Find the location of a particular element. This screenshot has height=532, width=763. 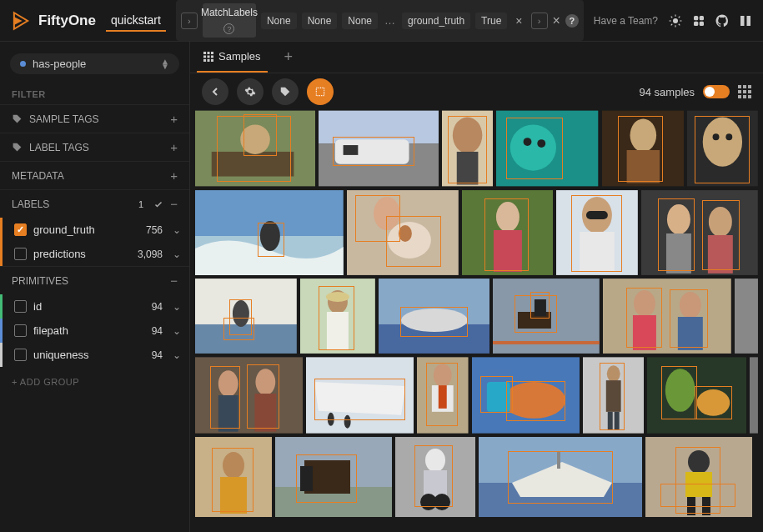

section-sample-tags: SAMPLE TAGS + is located at coordinates (95, 118).